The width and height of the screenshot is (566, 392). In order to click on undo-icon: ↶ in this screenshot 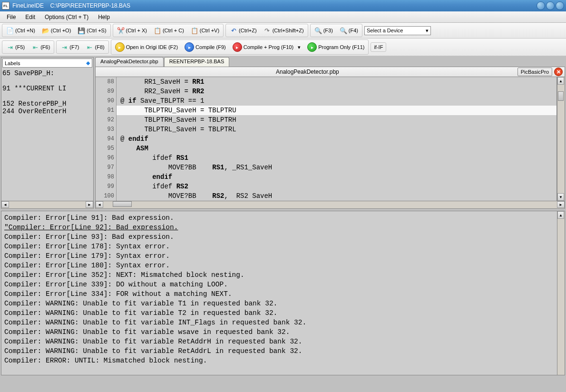, I will do `click(234, 30)`.